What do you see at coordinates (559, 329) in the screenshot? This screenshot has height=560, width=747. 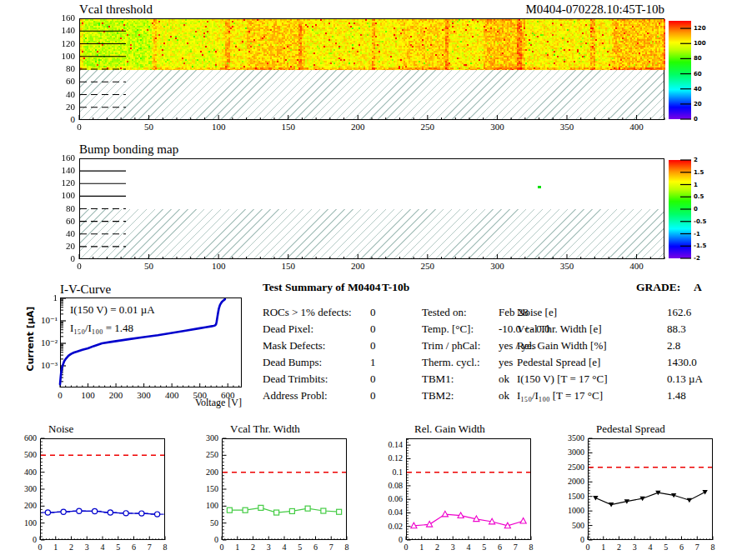 I see `result-label: Vcal Thr. Width [e]` at bounding box center [559, 329].